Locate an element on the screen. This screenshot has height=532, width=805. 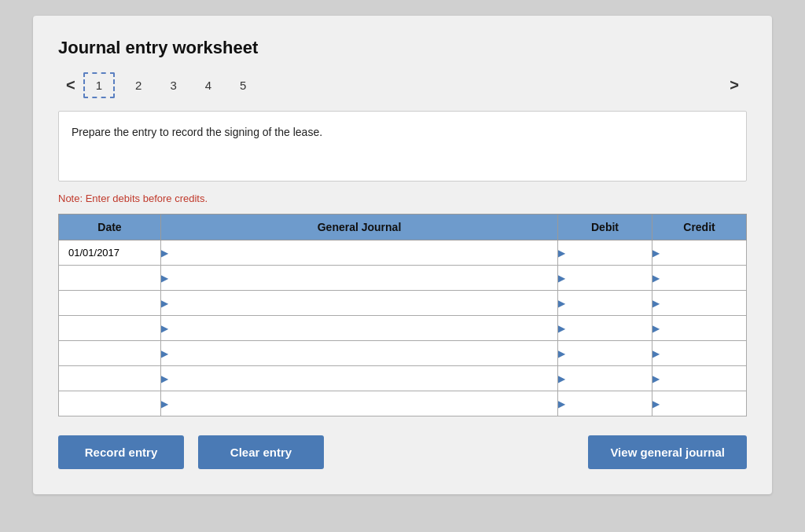
step-list: 1 2 3 4 5 is located at coordinates (402, 85).